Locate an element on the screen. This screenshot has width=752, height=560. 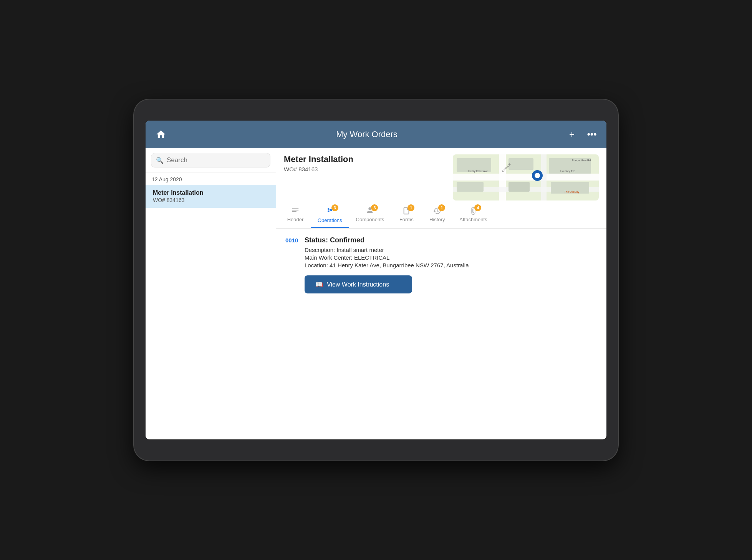
tab-header-label: Header is located at coordinates (296, 220).